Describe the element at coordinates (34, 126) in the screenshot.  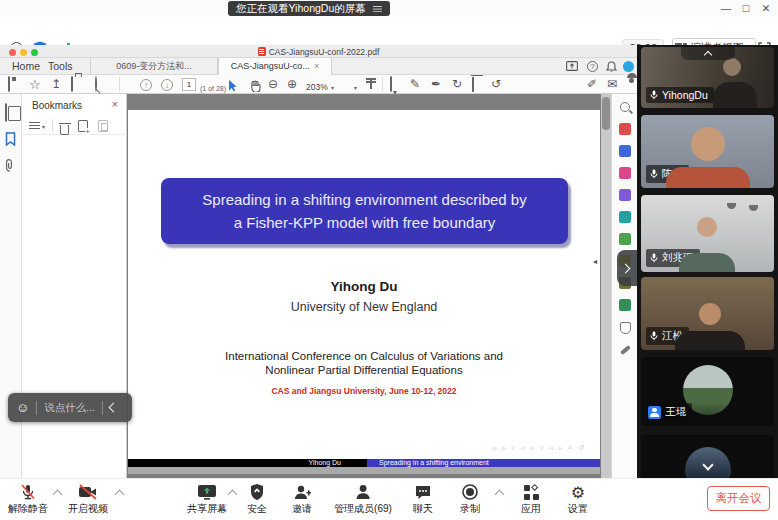
I see `bookmark-options-icon` at that location.